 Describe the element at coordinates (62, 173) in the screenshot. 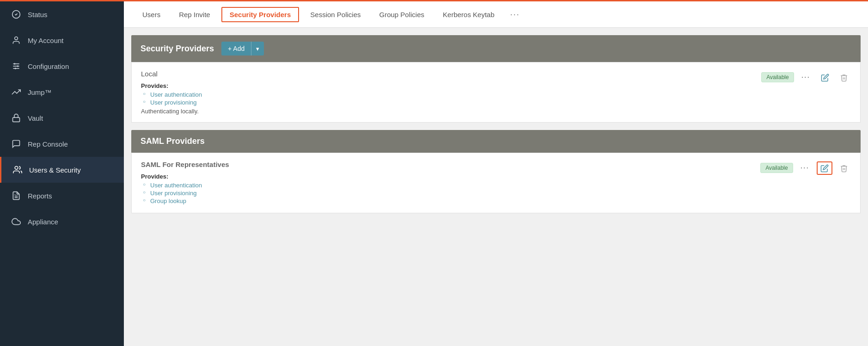

I see `sidebar: Status My Account Configuration Jump™` at that location.